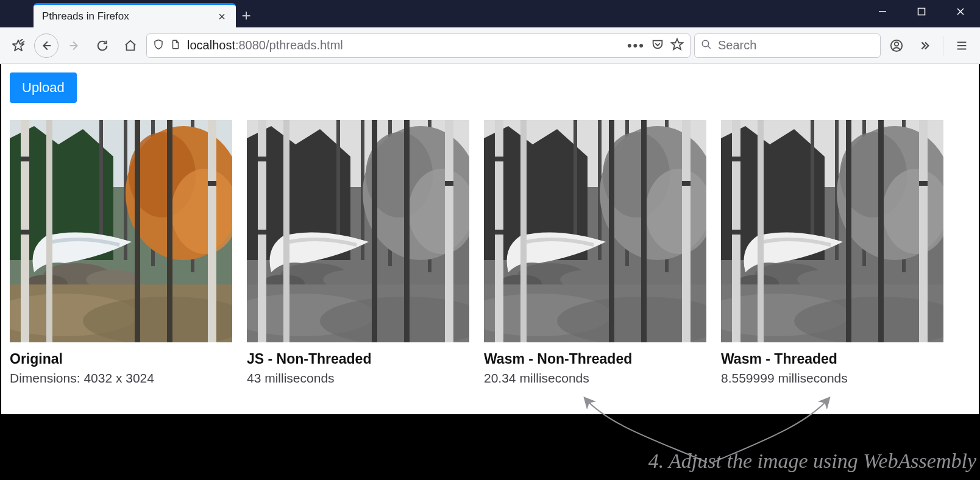 The height and width of the screenshot is (480, 980). Describe the element at coordinates (135, 15) in the screenshot. I see `browser-tab: Pthreads in Firefox ×` at that location.